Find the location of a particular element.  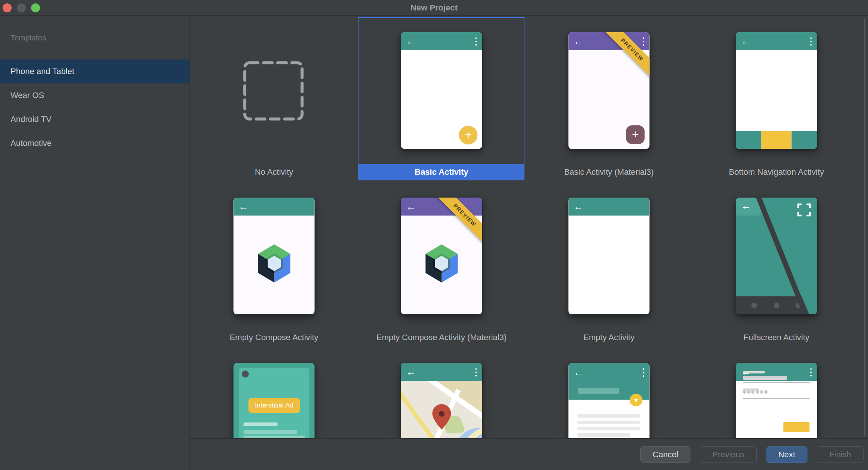

template-card-empty-compose-activity-material3: ← PREVIEW Empty Compose is located at coordinates (441, 265).